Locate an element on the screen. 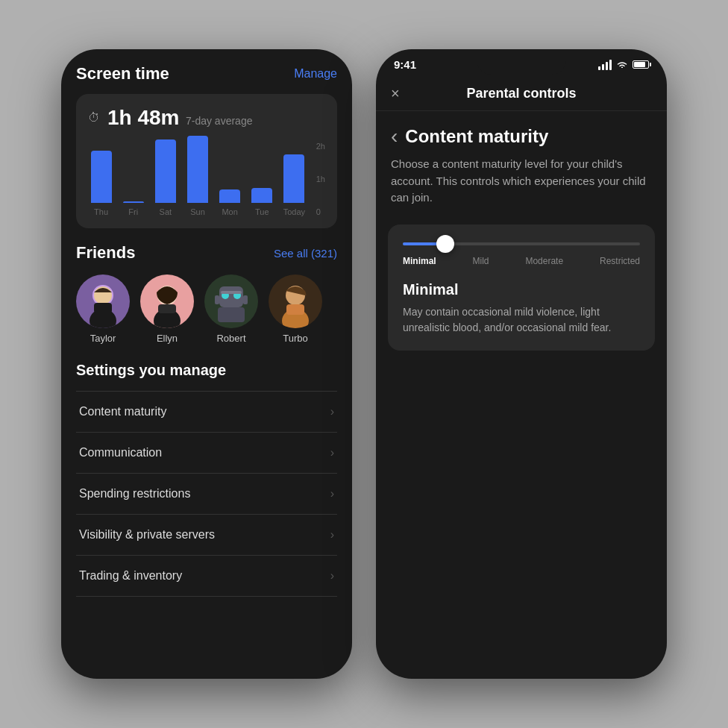  status-time: 9:41 is located at coordinates (405, 64).